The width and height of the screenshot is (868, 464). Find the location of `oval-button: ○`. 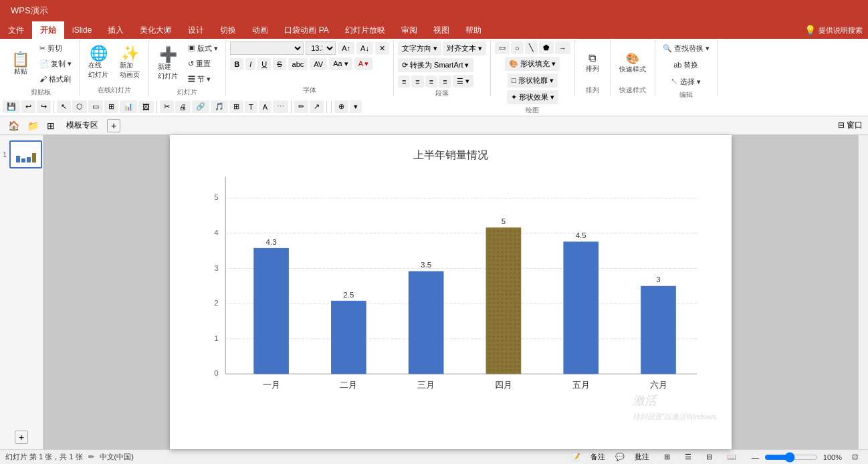

oval-button: ○ is located at coordinates (518, 48).